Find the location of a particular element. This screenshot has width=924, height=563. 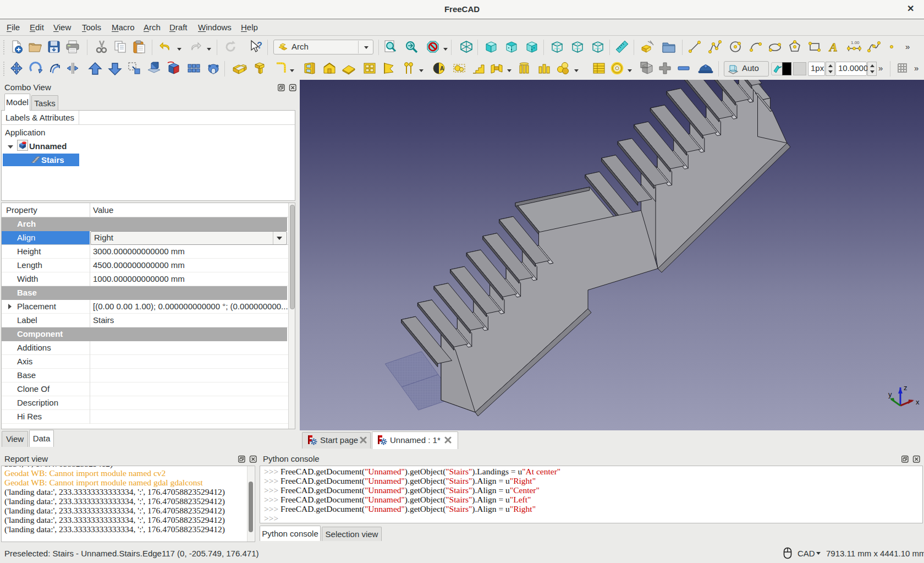

svg-text: z is located at coordinates (905, 387).